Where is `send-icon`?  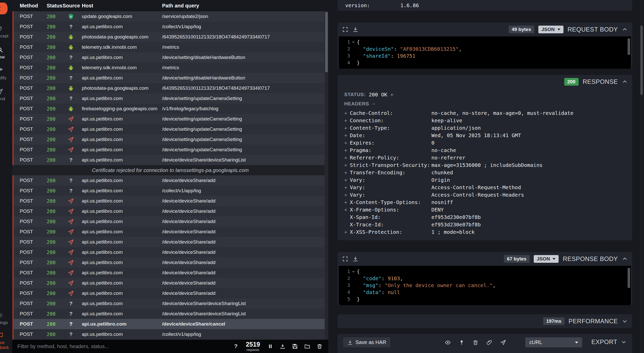
send-icon is located at coordinates (503, 342).